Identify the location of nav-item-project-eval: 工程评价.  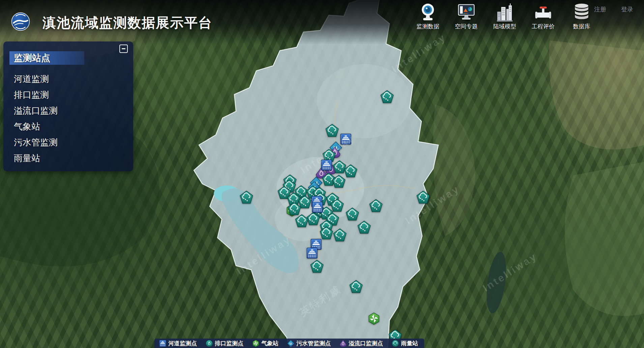
(543, 16).